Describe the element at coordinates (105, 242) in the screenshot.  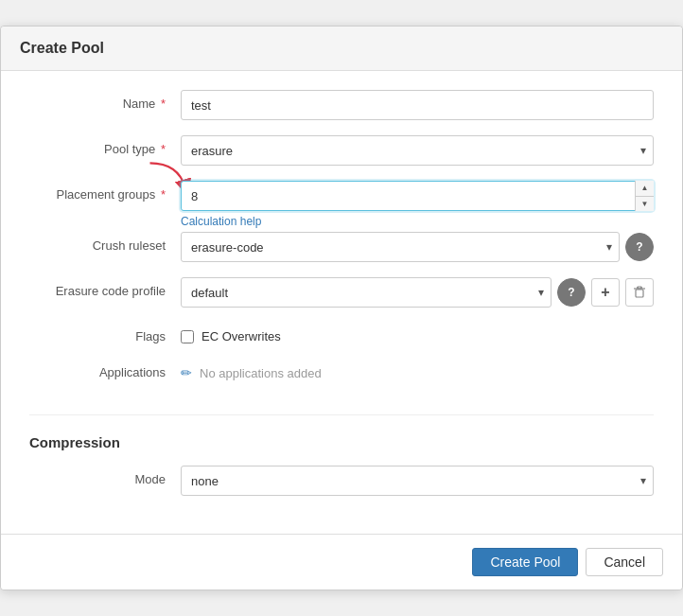
I see `crush-ruleset-label: Crush ruleset` at that location.